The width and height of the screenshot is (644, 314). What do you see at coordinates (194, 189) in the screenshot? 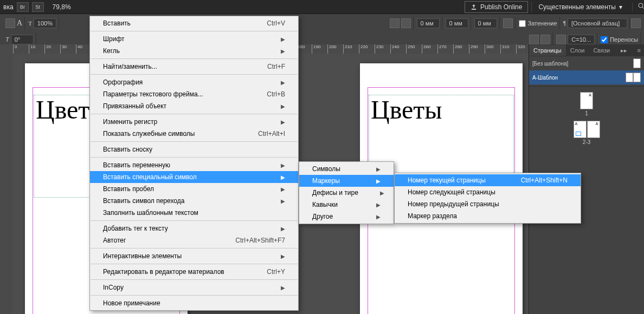
I see `mi-whitespace: Вставить пробел▶` at bounding box center [194, 189].